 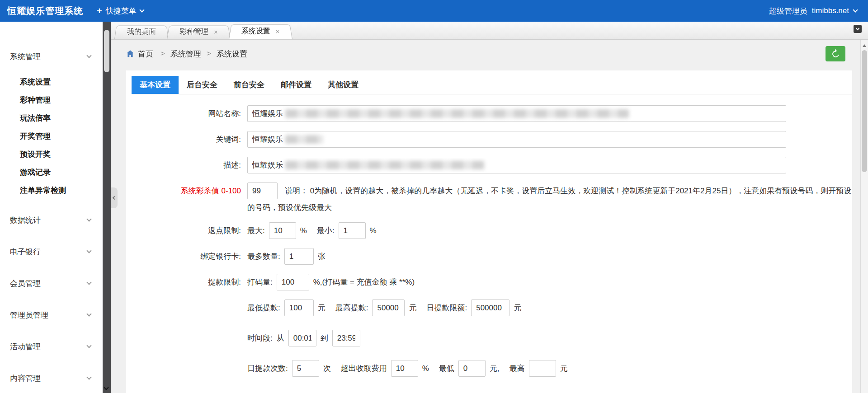 What do you see at coordinates (146, 54) in the screenshot?
I see `breadcrumb-home: 首页` at bounding box center [146, 54].